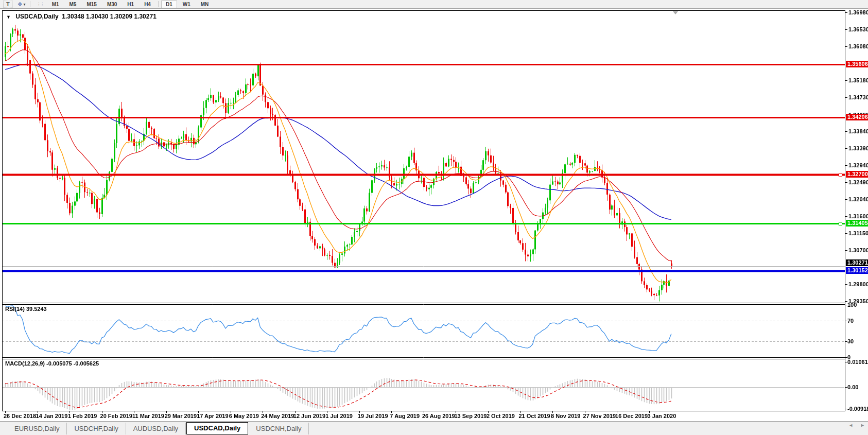 This screenshot has width=868, height=435. Describe the element at coordinates (434, 428) in the screenshot. I see `chart-tab-bar: EURUSD,DailyUSDCHF,DailyAUDUSD,DailyUSDC…` at that location.